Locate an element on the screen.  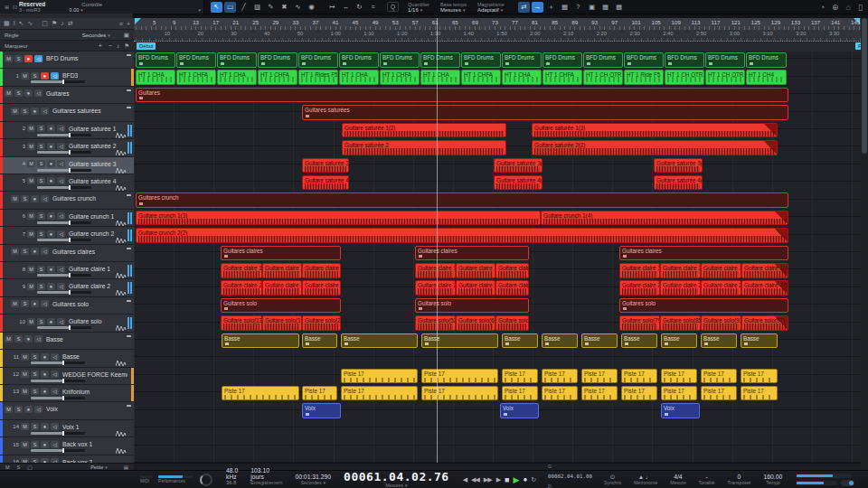
clip-guitares-solo: Guitares solo is located at coordinates (280, 305).